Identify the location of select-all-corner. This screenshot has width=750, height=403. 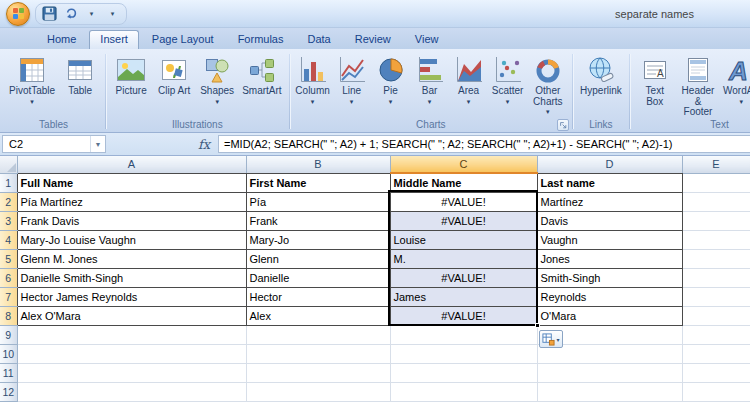
(8, 164).